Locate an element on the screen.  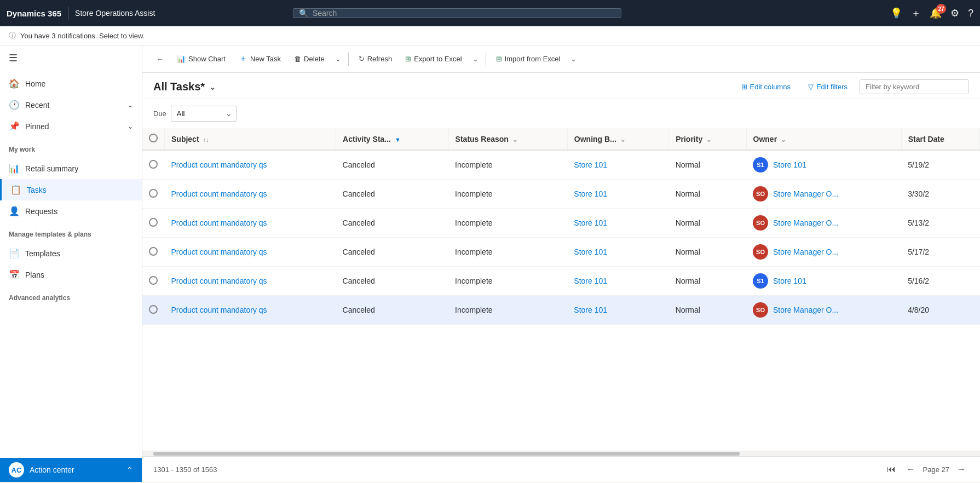
sidebar-item-requests: 👤 Requests is located at coordinates (71, 211).